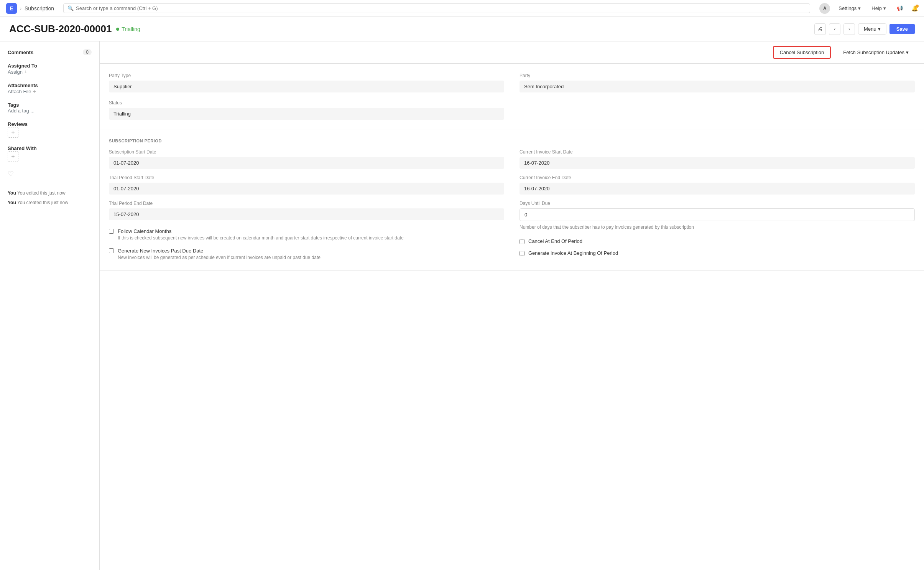 The height and width of the screenshot is (571, 924). Describe the element at coordinates (307, 254) in the screenshot. I see `generate-invoices-group: Generate New Invoices Past Due Date New …` at that location.